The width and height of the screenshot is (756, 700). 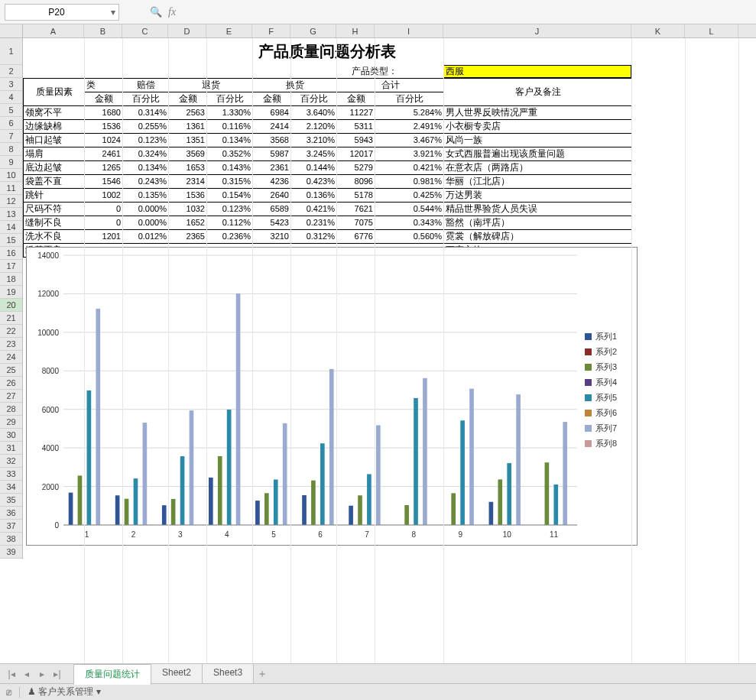 What do you see at coordinates (54, 182) in the screenshot?
I see `cell-factor: 袋盖不直` at bounding box center [54, 182].